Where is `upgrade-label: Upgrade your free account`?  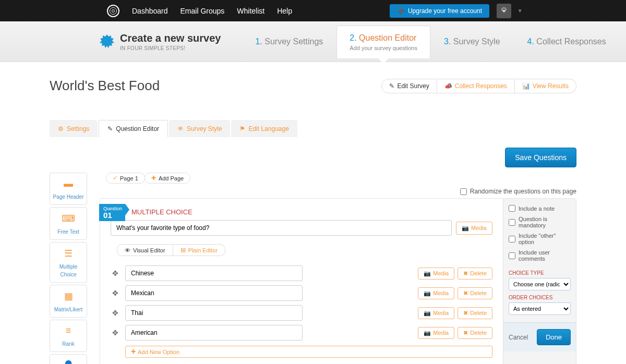 upgrade-label: Upgrade your free account is located at coordinates (445, 11).